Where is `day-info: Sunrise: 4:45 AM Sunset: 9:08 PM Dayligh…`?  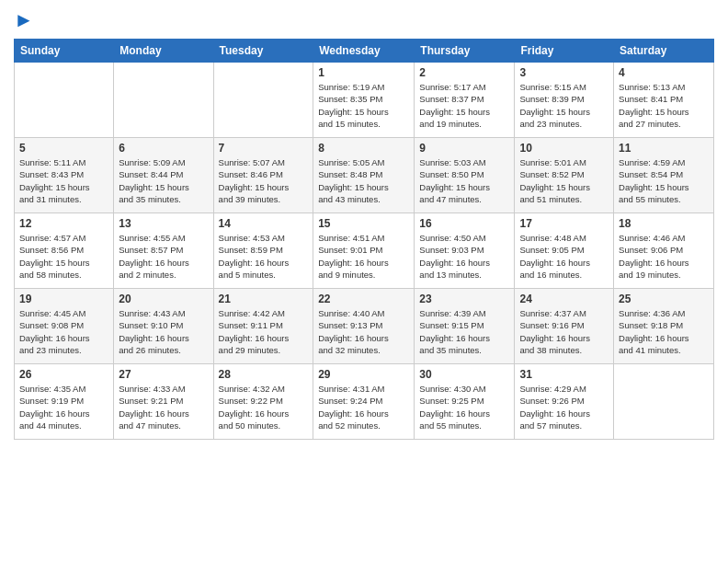 day-info: Sunrise: 4:45 AM Sunset: 9:08 PM Dayligh… is located at coordinates (64, 331).